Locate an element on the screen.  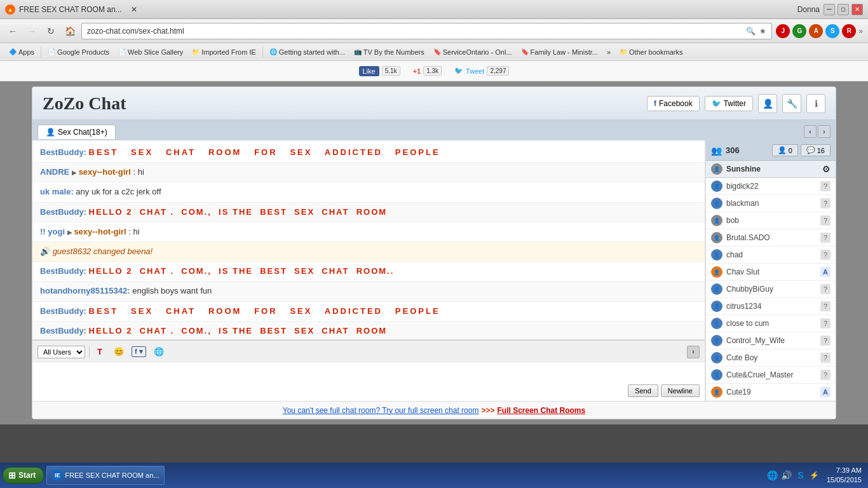
tab-close-icon: ✕ is located at coordinates (134, 10).